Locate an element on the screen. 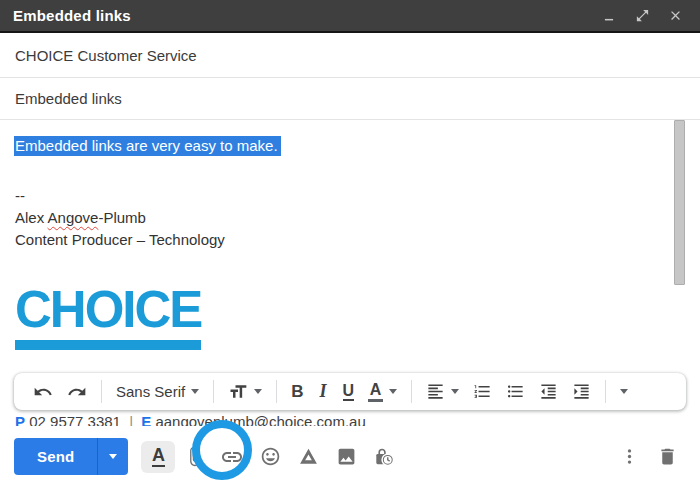 The height and width of the screenshot is (489, 700). body-text-line: Embedded links are very easy to make. is located at coordinates (350, 146).